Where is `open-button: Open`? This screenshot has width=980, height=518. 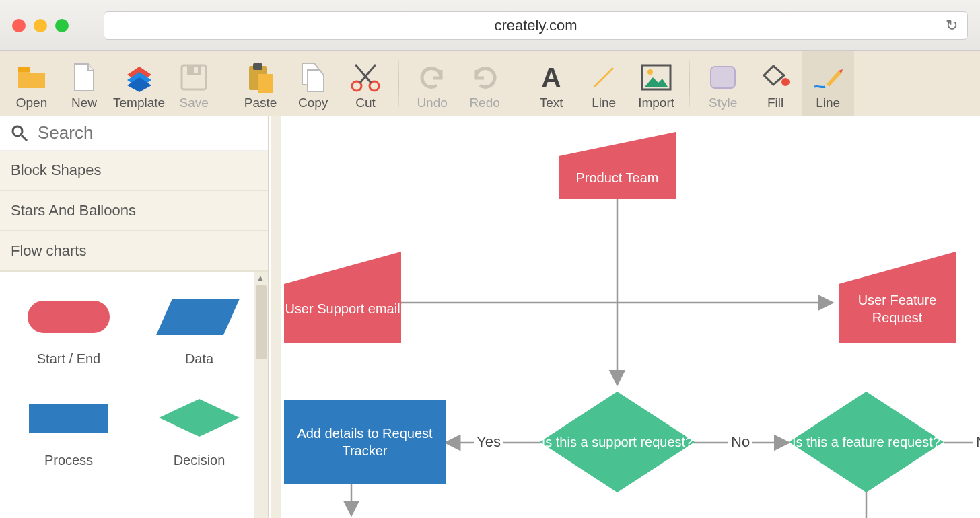 open-button: Open is located at coordinates (32, 83).